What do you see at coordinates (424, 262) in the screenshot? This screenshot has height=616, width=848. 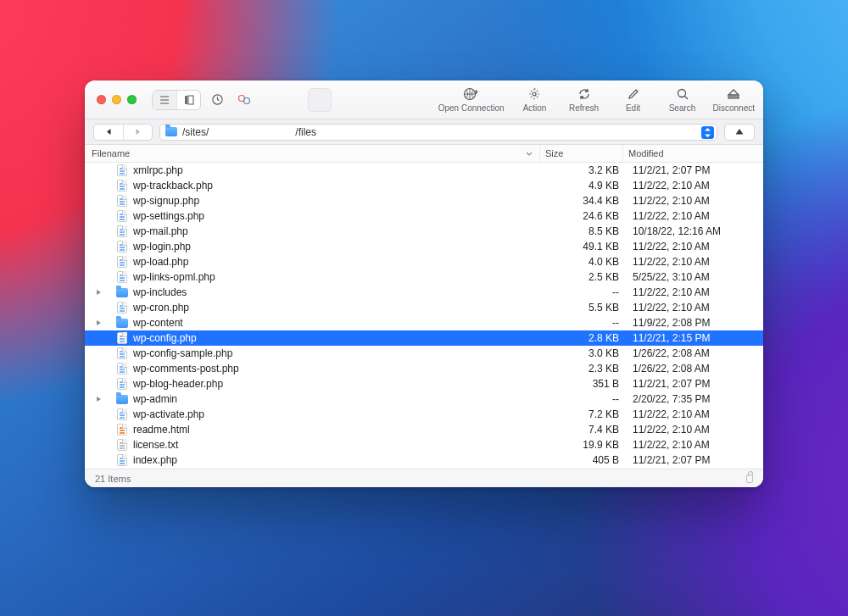 I see `file-row: wp-load.php4.0 KB11/2/22, 2:10 AM` at bounding box center [424, 262].